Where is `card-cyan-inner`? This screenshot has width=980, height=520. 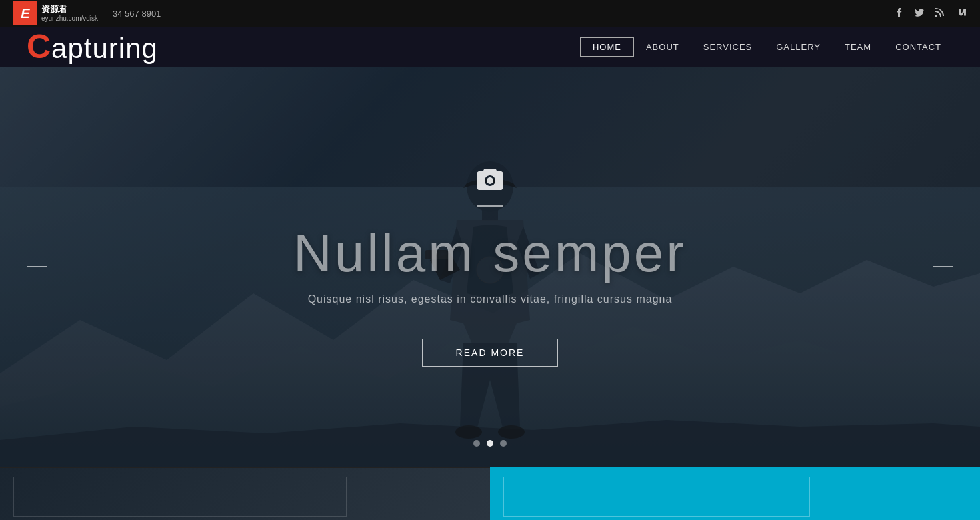
card-cyan-inner is located at coordinates (657, 497).